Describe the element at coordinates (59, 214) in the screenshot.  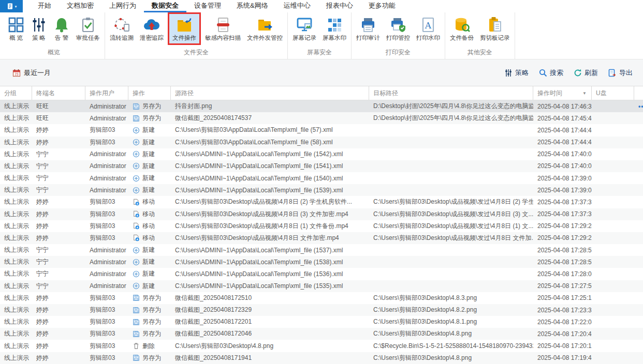
I see `cell-terminal: 婷婷` at that location.